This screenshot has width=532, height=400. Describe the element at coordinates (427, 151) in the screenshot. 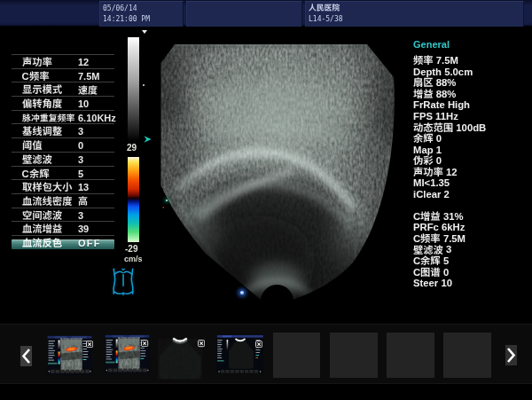

I see `info-row: Map 1` at that location.